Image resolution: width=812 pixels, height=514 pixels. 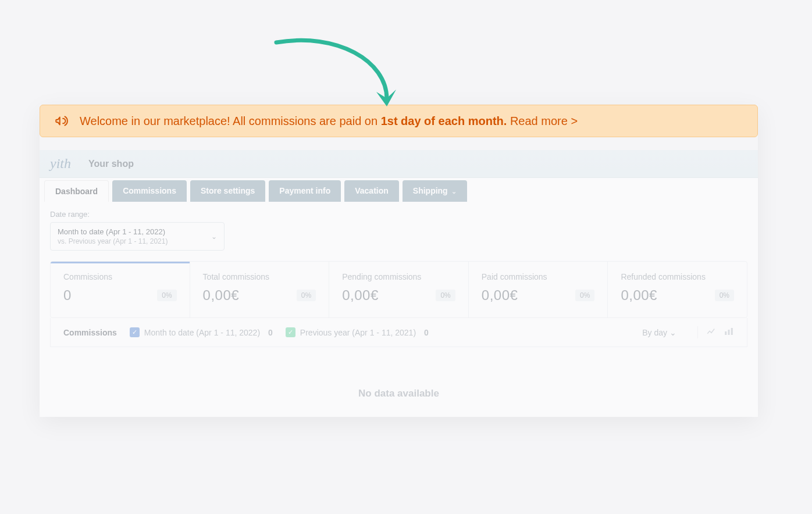 What do you see at coordinates (399, 214) in the screenshot?
I see `date-range-label: Date range:` at bounding box center [399, 214].